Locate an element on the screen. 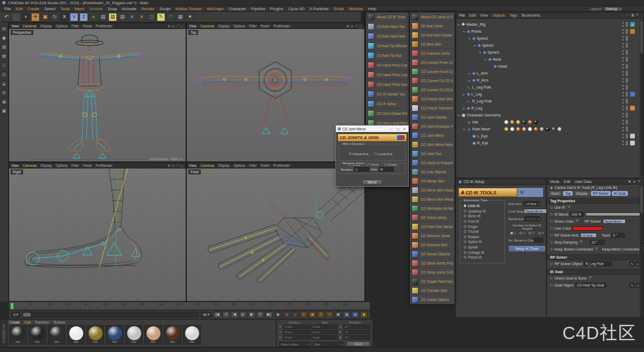  rotation-field: 0 ° is located at coordinates (357, 327).